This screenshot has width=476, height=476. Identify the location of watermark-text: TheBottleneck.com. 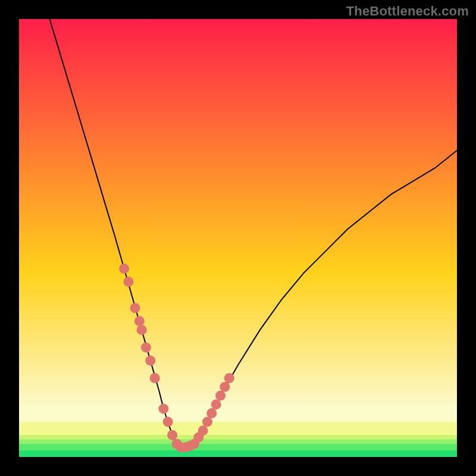
(408, 11).